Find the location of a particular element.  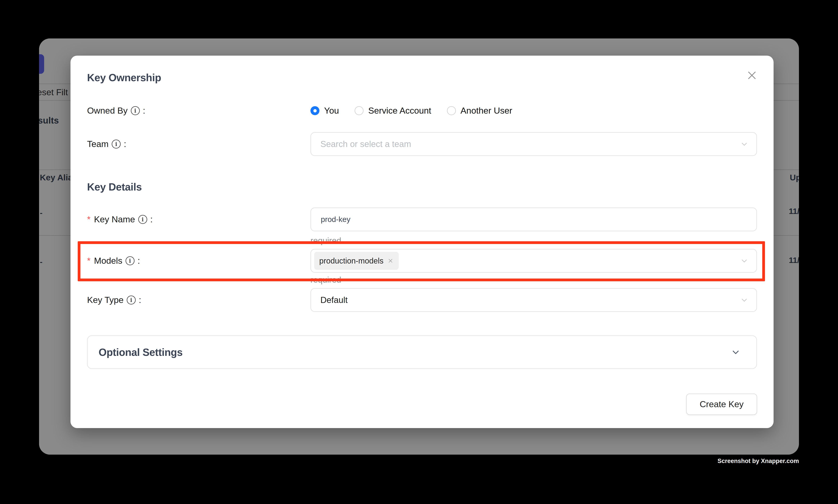

close-icon is located at coordinates (752, 75).